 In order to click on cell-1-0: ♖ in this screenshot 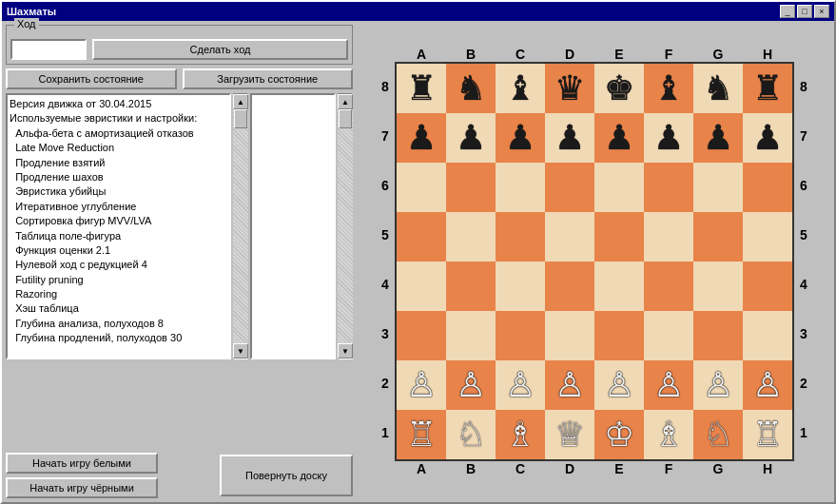, I will do `click(421, 435)`.